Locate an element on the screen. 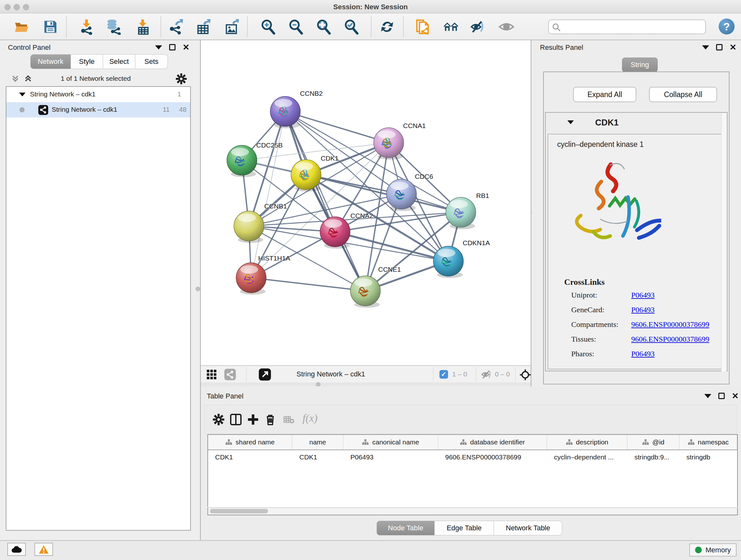 This screenshot has width=741, height=560. panel-divider is located at coordinates (531, 213).